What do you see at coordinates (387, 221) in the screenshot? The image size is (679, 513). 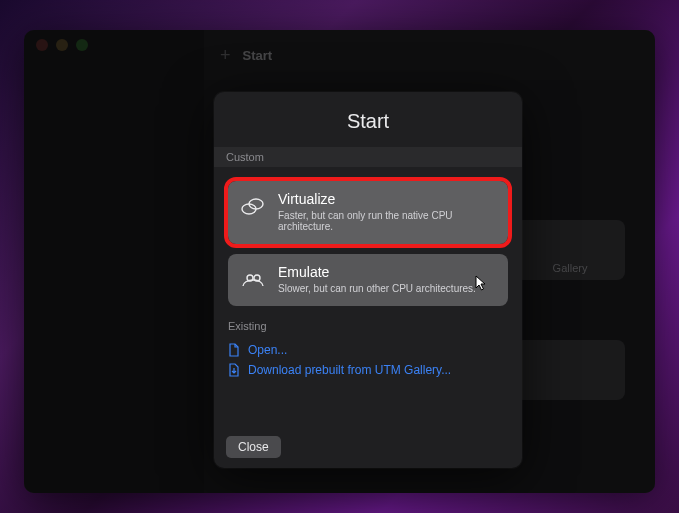 I see `option-subtitle: Faster, but can only run the native CPU …` at bounding box center [387, 221].